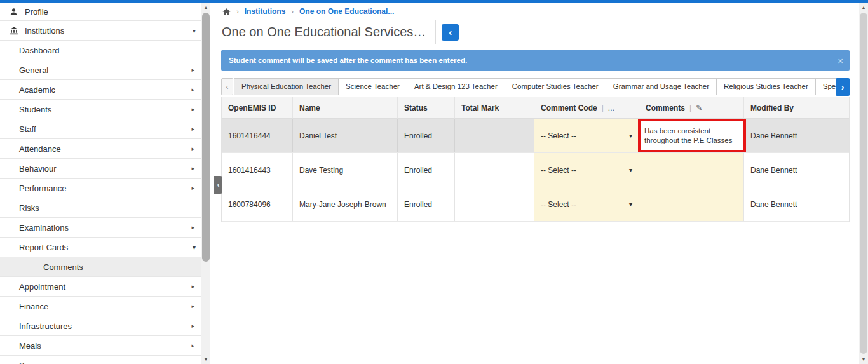 The image size is (868, 364). I want to click on sidebar-item-label: Behaviour, so click(38, 169).